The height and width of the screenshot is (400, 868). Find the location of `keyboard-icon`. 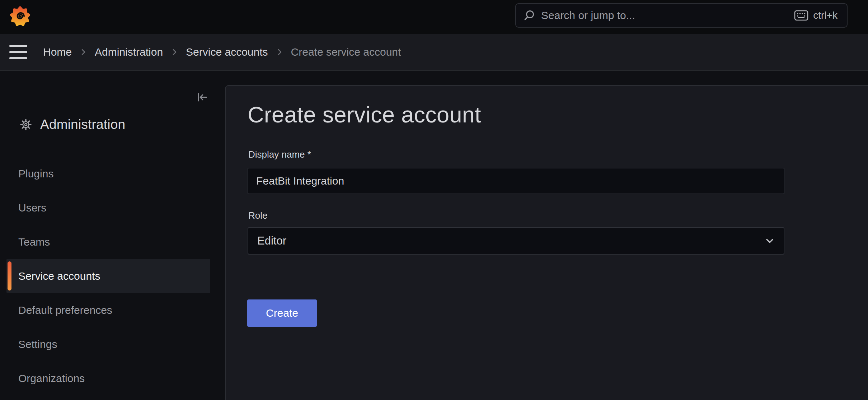

keyboard-icon is located at coordinates (801, 15).